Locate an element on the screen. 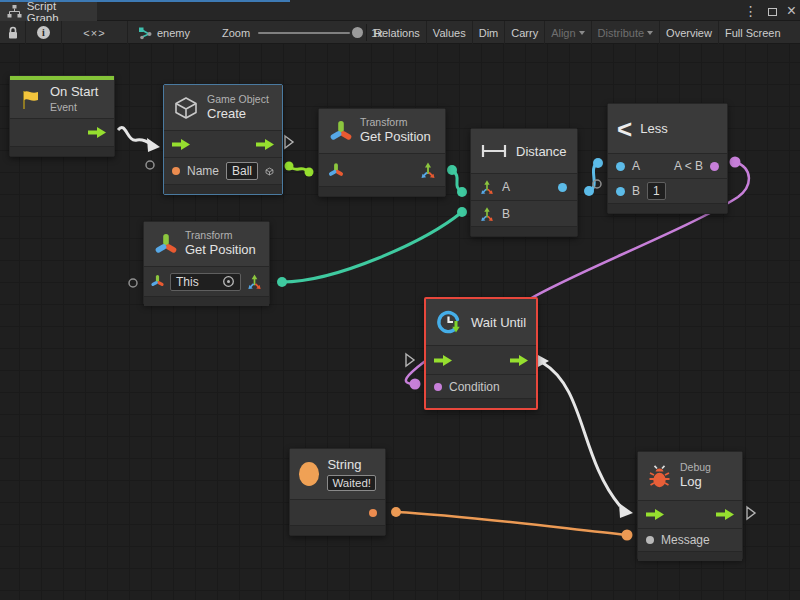 The image size is (800, 600). node-on-start: On Start Event is located at coordinates (62, 116).